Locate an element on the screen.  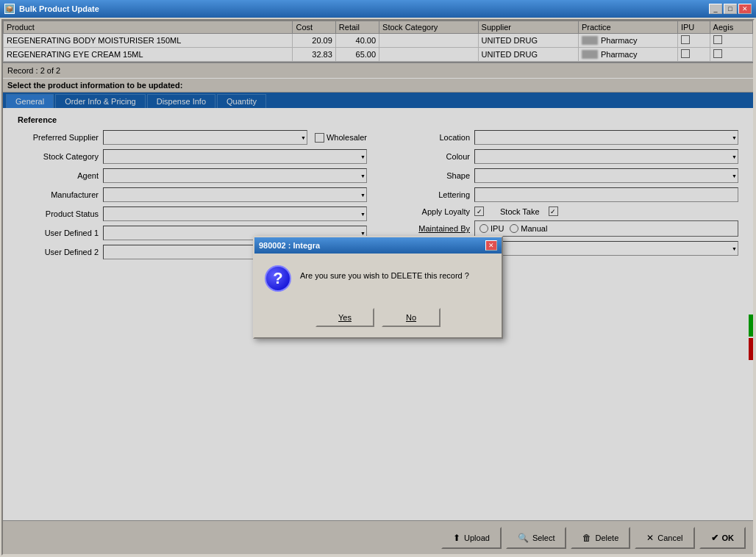
modal-title: 980002 : Integra is located at coordinates (290, 245).